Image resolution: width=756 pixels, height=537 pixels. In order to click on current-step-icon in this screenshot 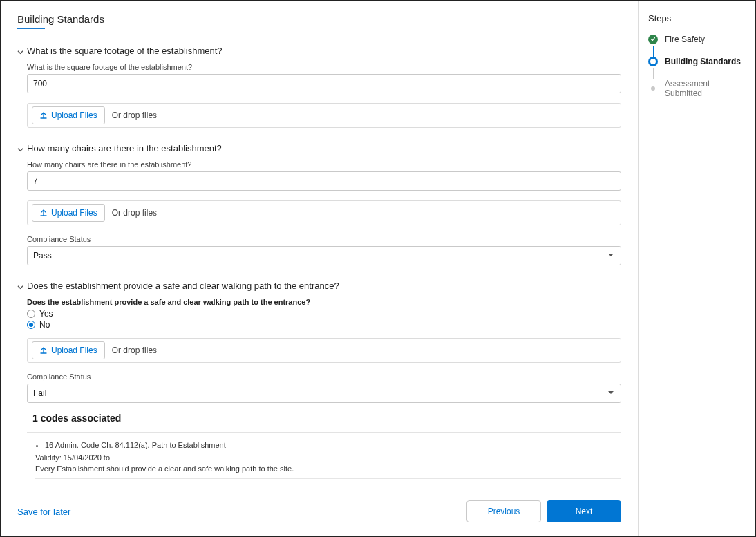, I will do `click(653, 62)`.